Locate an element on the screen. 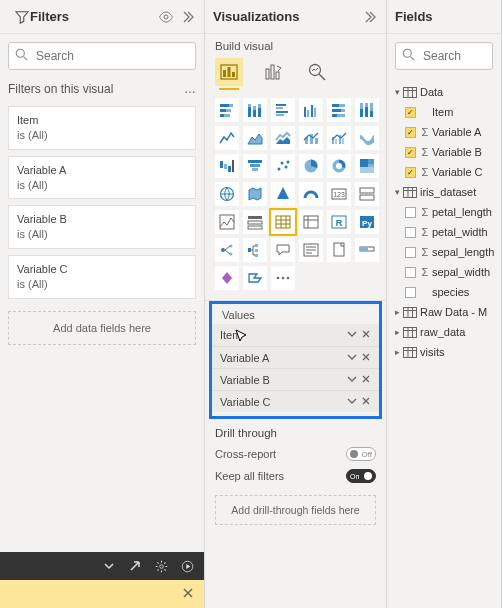  cross-report-toggle: Off is located at coordinates (361, 454).